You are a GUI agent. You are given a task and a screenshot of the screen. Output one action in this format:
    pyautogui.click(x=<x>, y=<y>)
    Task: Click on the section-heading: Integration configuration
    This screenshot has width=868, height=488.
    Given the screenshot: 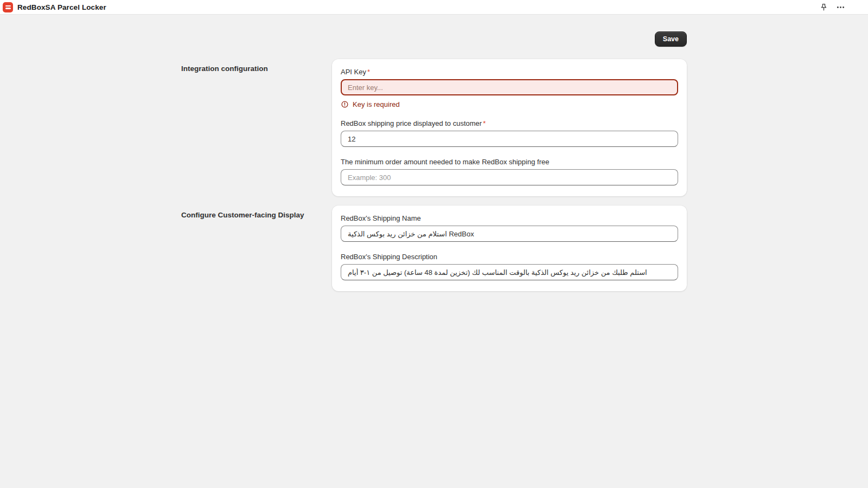 What is the action you would take?
    pyautogui.click(x=251, y=68)
    